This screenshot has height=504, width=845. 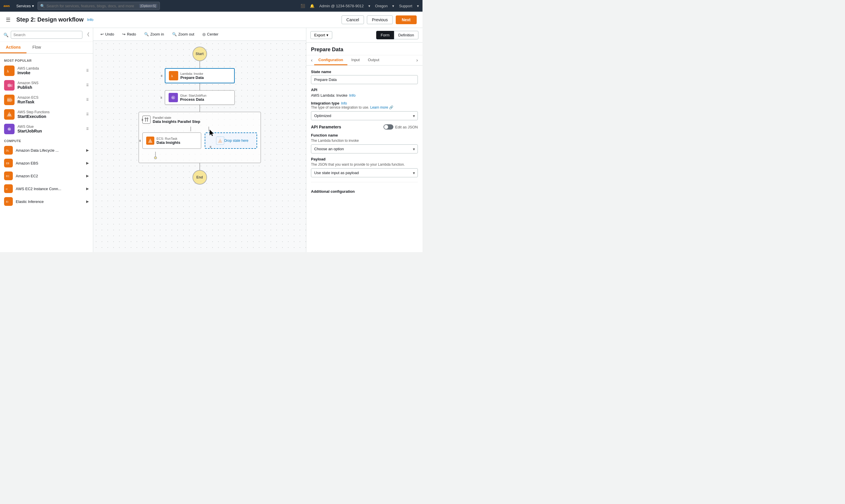 What do you see at coordinates (7, 151) in the screenshot?
I see `svg-text: DL` at bounding box center [7, 151].